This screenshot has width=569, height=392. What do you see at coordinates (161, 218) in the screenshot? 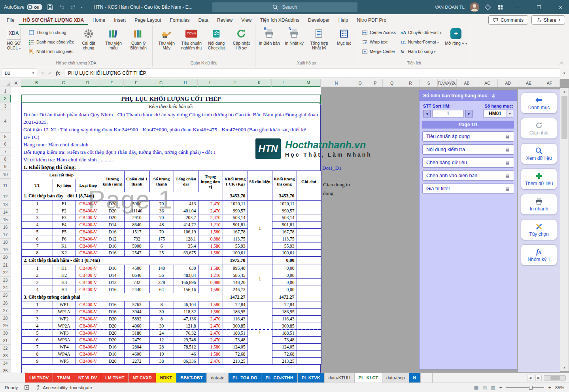
I see `data-cell: 70` at bounding box center [161, 218].